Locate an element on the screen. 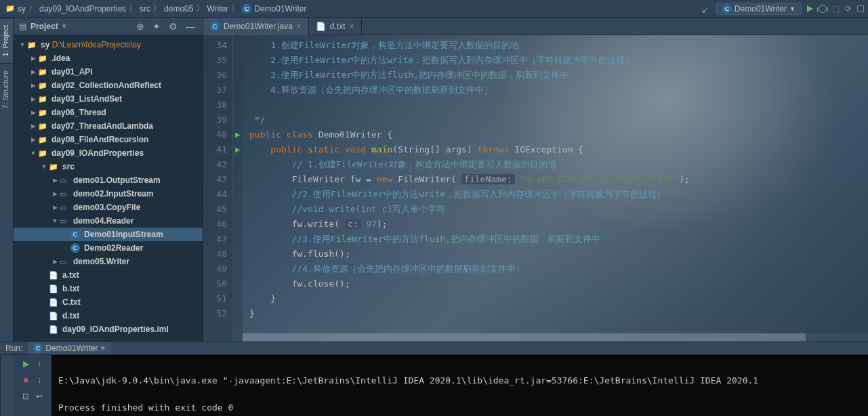 This screenshot has height=416, width=868. tree-item: ▼📁src is located at coordinates (108, 167).